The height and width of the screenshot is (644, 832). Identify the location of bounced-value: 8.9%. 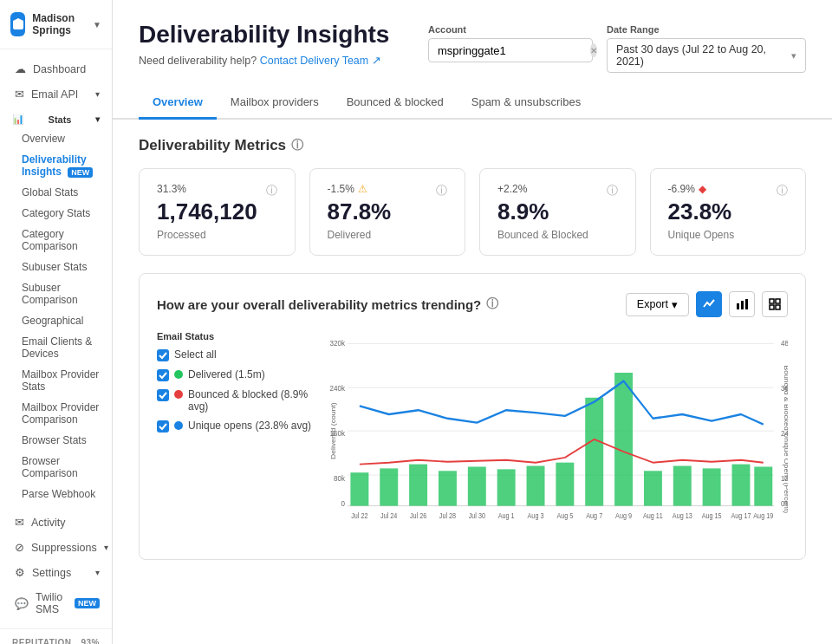
(558, 211).